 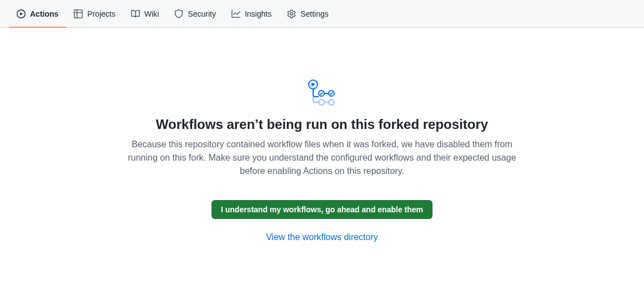 I want to click on workflow-hero-icon, so click(x=322, y=93).